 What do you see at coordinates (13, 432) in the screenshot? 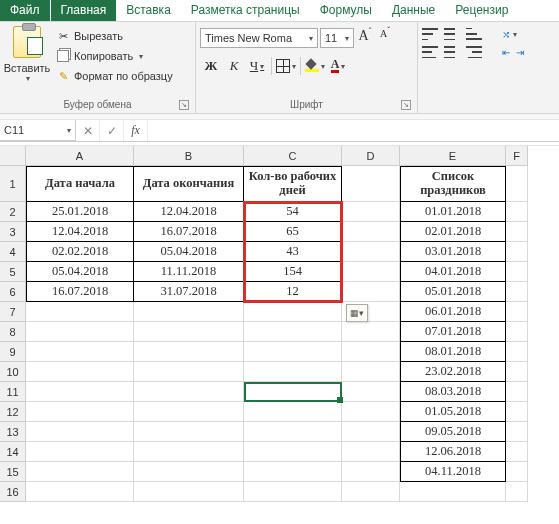
I see `row-header: 13` at bounding box center [13, 432].